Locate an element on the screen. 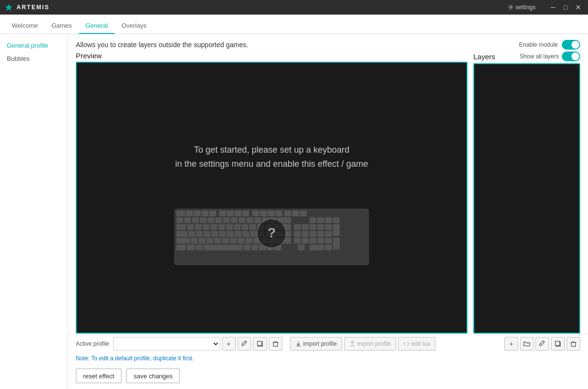  copy-profile-button is located at coordinates (260, 344).